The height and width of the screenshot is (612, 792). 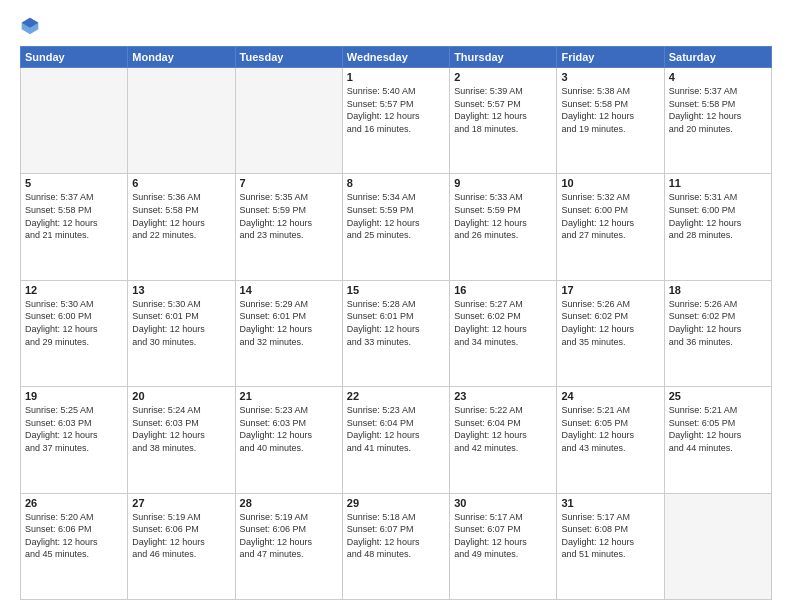 What do you see at coordinates (289, 290) in the screenshot?
I see `day-number: 14` at bounding box center [289, 290].